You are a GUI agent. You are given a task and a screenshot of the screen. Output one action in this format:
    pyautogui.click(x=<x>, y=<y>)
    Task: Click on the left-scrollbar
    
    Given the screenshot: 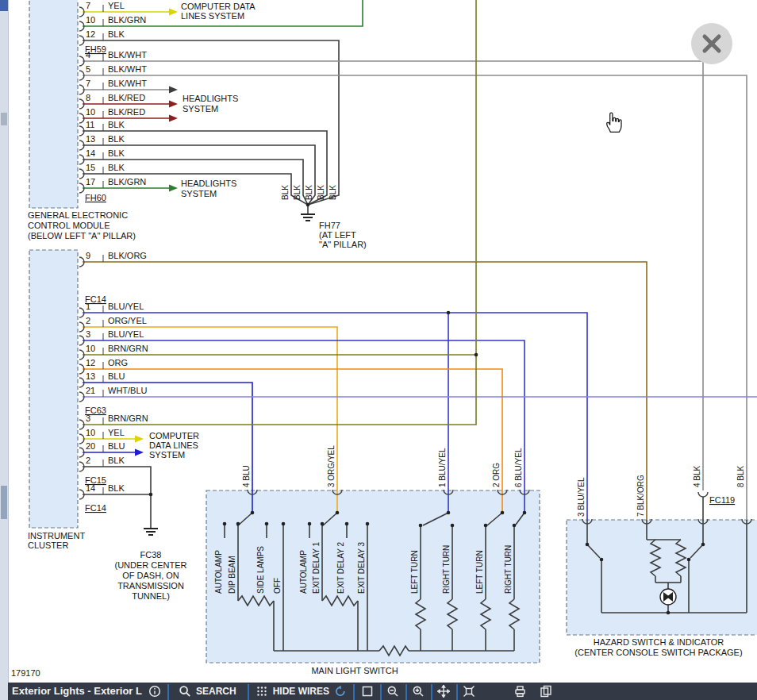 What is the action you would take?
    pyautogui.click(x=5, y=350)
    